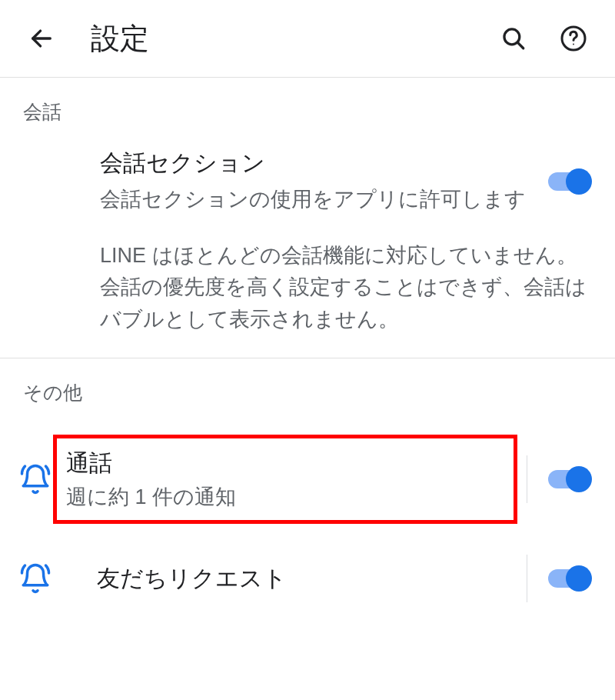 This screenshot has height=700, width=615. I want to click on calls-toggle, so click(569, 479).